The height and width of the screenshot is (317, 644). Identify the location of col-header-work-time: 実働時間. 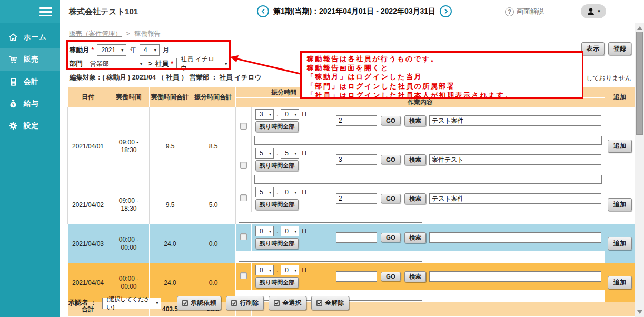
(129, 97).